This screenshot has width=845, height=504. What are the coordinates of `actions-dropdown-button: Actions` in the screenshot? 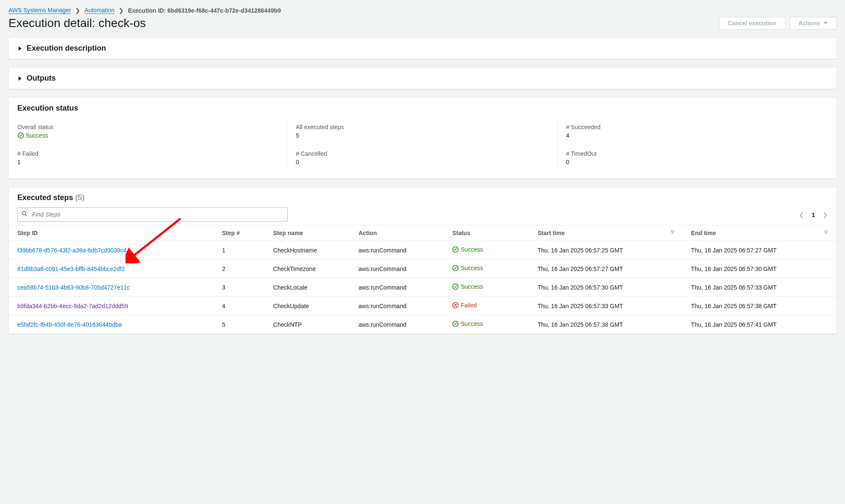 It's located at (813, 23).